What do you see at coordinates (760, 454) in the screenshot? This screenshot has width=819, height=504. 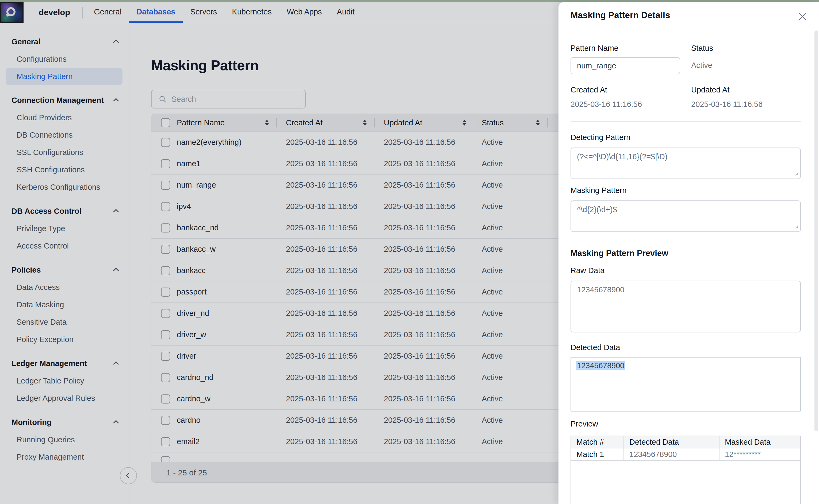 I see `preview-cell-masked: 12*********` at bounding box center [760, 454].